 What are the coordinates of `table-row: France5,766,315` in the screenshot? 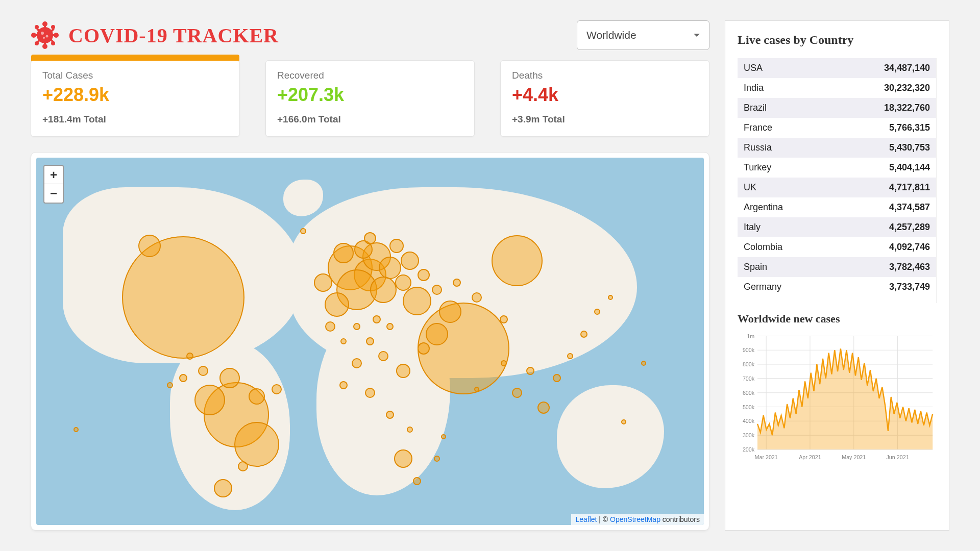 It's located at (837, 128).